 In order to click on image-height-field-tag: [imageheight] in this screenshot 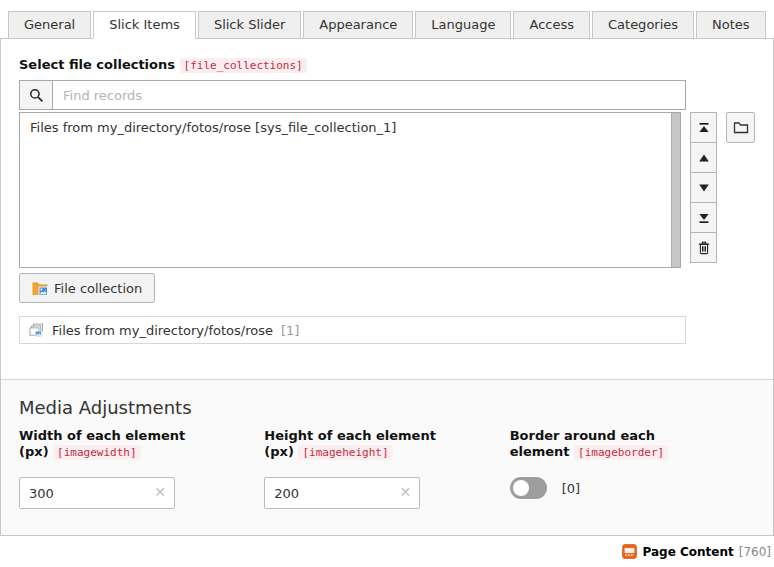, I will do `click(345, 452)`.